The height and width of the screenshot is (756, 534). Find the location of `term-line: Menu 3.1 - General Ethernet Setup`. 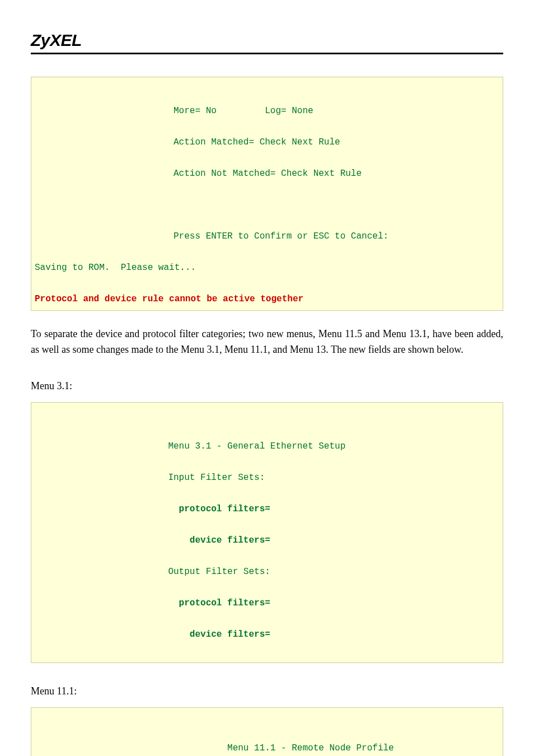

term-line: Menu 3.1 - General Ethernet Setup is located at coordinates (267, 446).